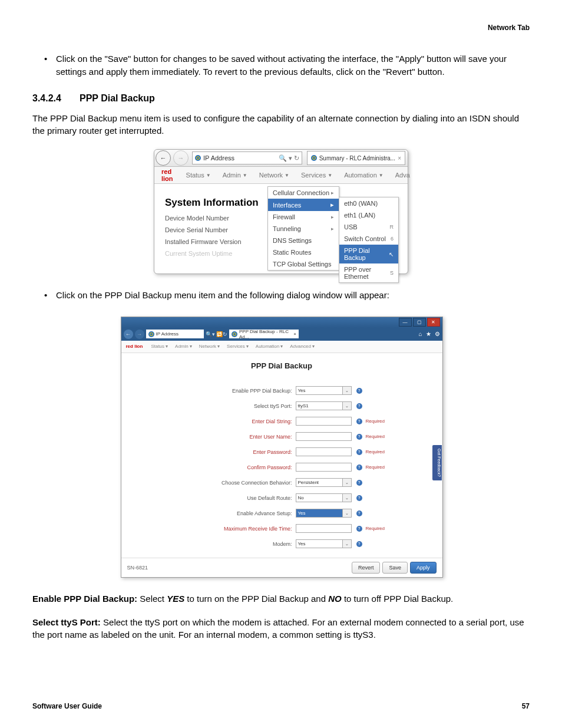 Image resolution: width=562 pixels, height=728 pixels. What do you see at coordinates (175, 334) in the screenshot?
I see `address-bar: IP Address` at bounding box center [175, 334].